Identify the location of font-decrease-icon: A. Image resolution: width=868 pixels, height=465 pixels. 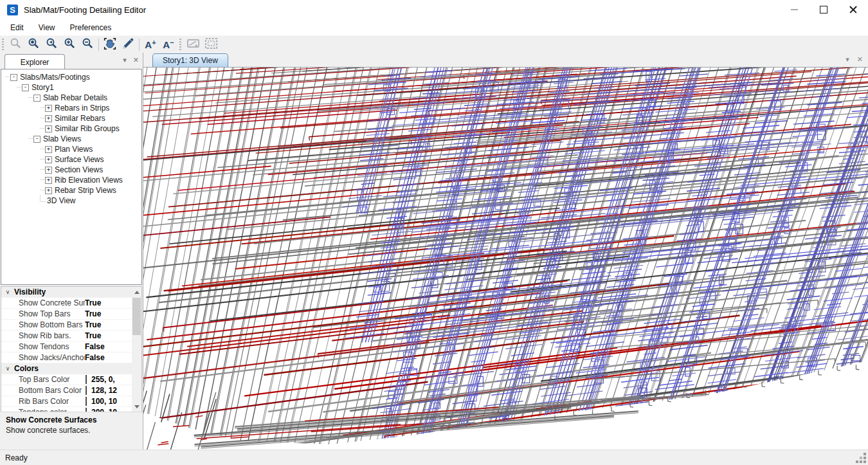
(166, 45).